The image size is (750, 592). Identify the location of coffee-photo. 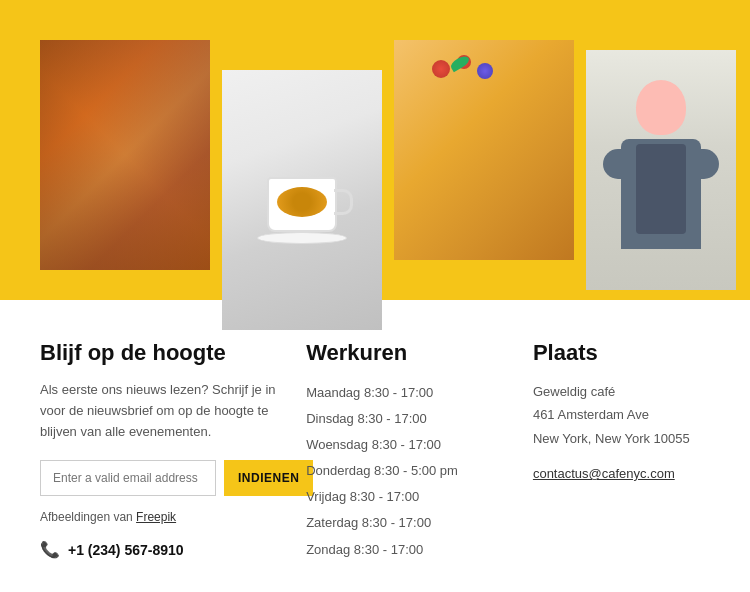
(302, 200).